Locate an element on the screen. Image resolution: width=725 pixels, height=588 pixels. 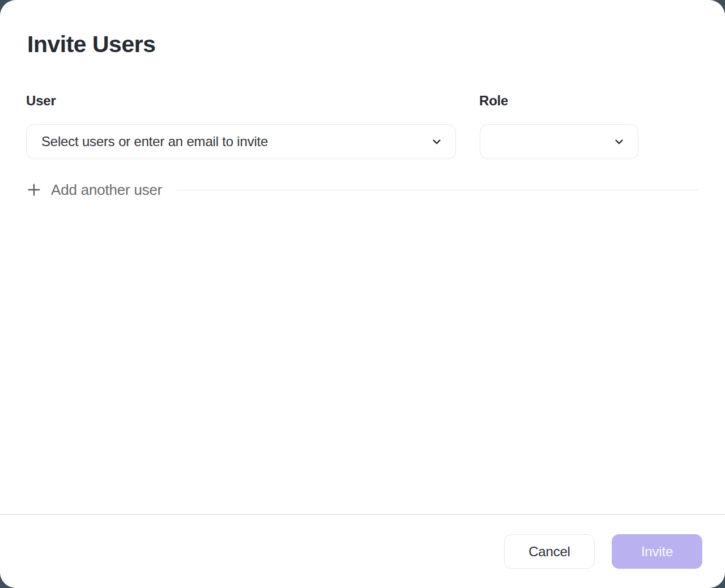
invite-button: Invite is located at coordinates (657, 552).